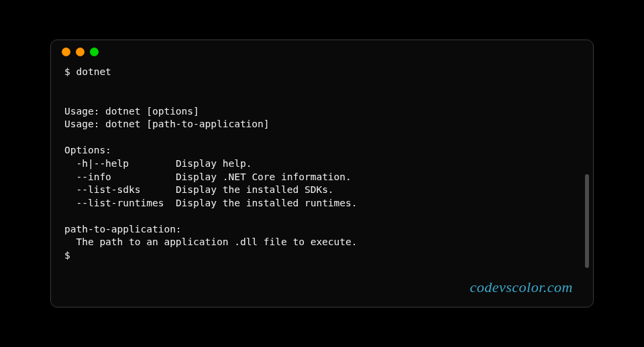 The height and width of the screenshot is (347, 644). I want to click on minimize-icon, so click(80, 52).